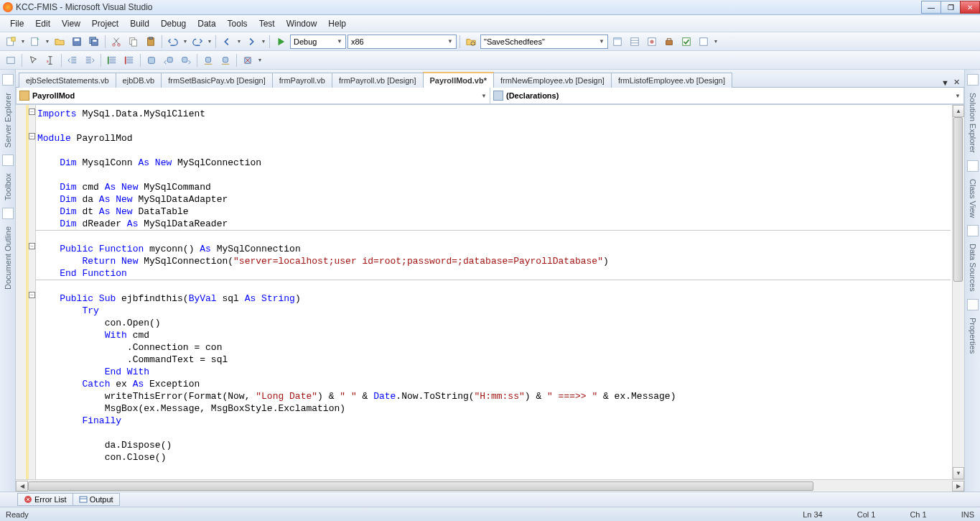 This screenshot has width=980, height=521. What do you see at coordinates (302, 80) in the screenshot?
I see `tab-frmpayroll: frmPayroll.vb` at bounding box center [302, 80].